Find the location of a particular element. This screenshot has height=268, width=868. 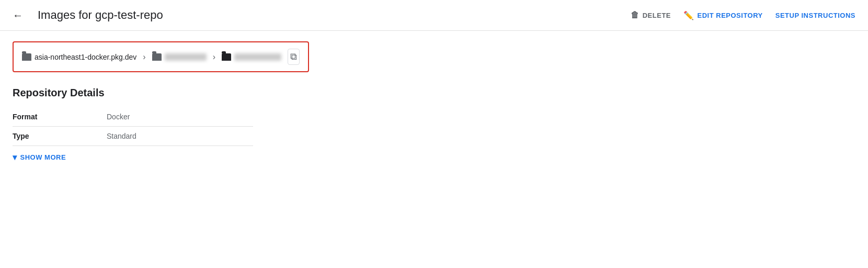

setup-instructions-button: SETUP INSTRUCTIONS is located at coordinates (816, 16).